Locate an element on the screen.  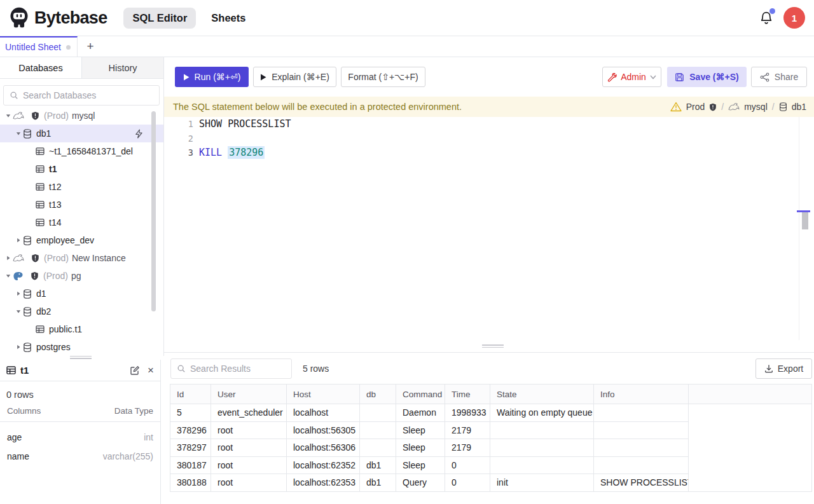
sidebar-scrollbar is located at coordinates (154, 211).